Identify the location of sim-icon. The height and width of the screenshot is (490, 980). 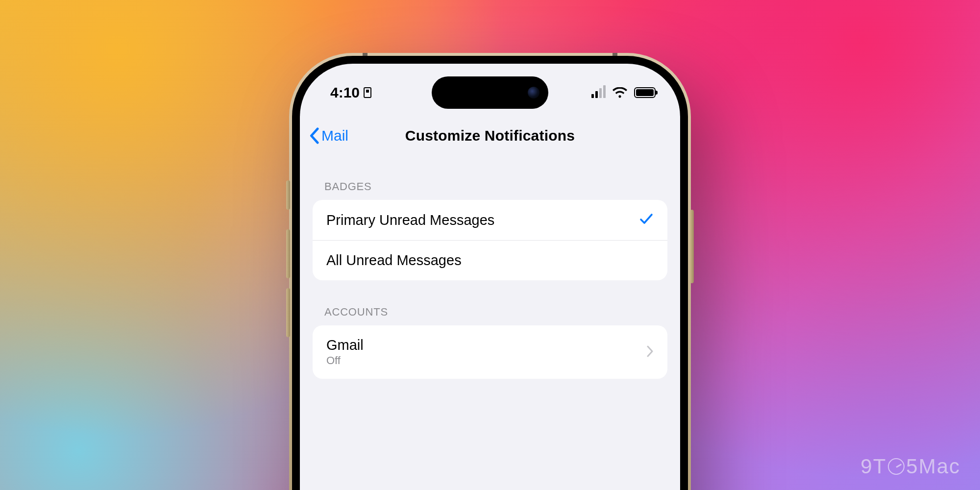
(368, 93).